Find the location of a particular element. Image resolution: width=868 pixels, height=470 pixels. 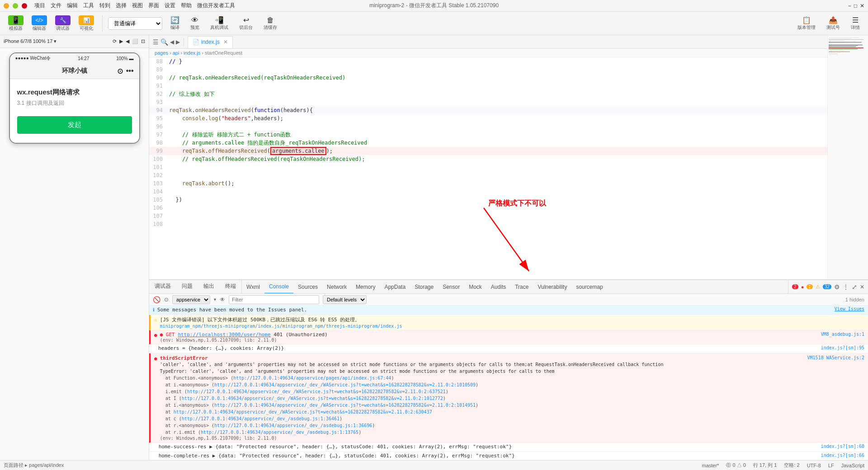

preview-btn: 👁 预览 is located at coordinates (195, 24).